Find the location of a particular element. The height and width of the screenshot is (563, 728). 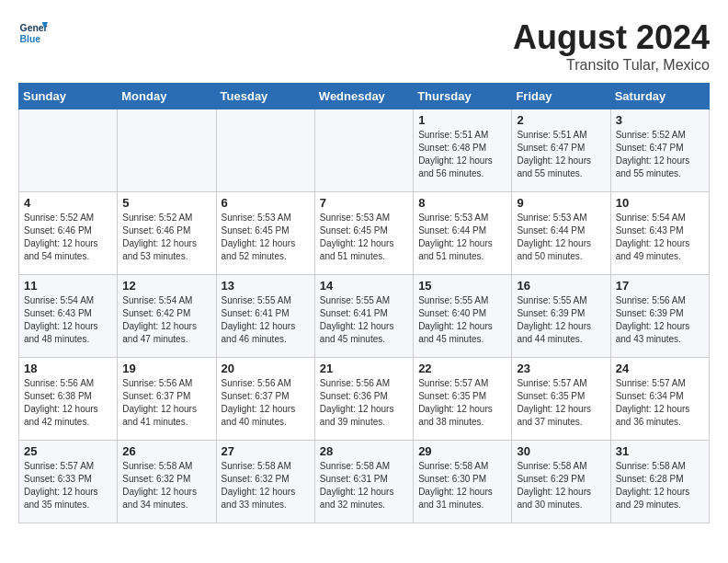

day-number: 6 is located at coordinates (266, 202).